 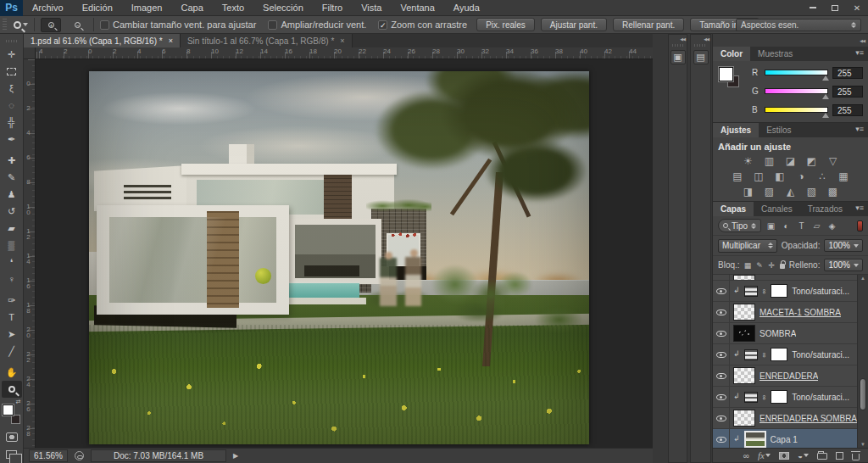 What do you see at coordinates (771, 226) in the screenshot?
I see `filter-pixel-layers-icon: ▣` at bounding box center [771, 226].